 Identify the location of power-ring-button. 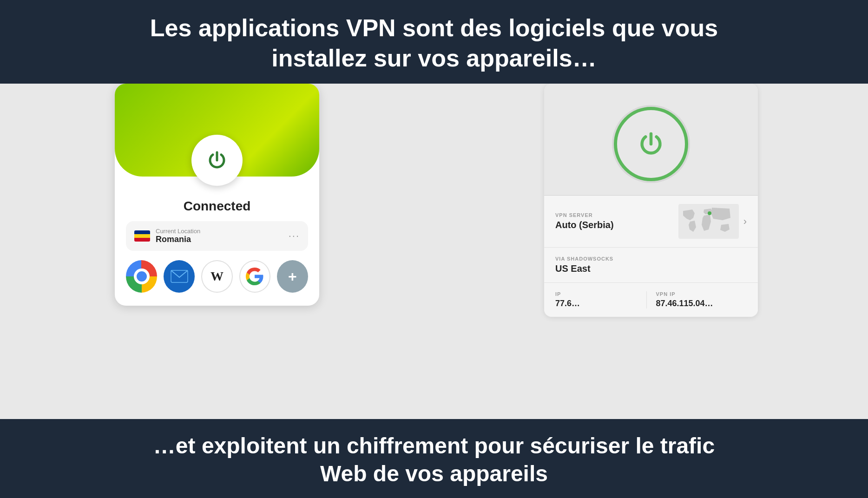
(651, 144).